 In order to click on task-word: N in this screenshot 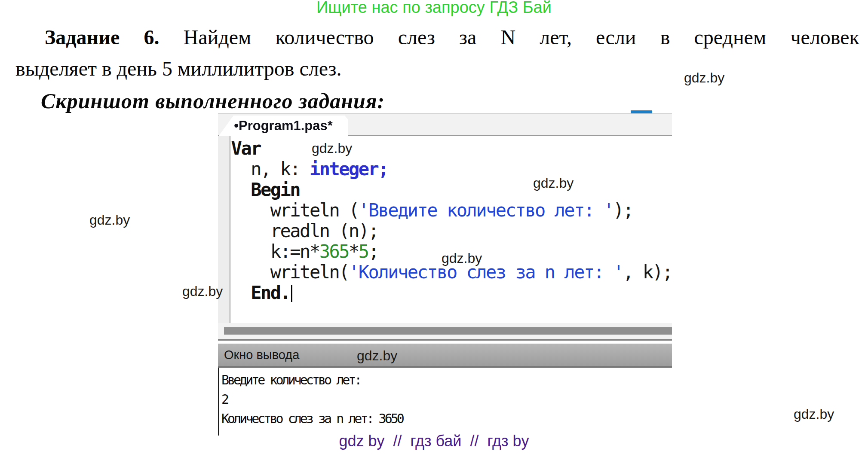, I will do `click(500, 37)`.